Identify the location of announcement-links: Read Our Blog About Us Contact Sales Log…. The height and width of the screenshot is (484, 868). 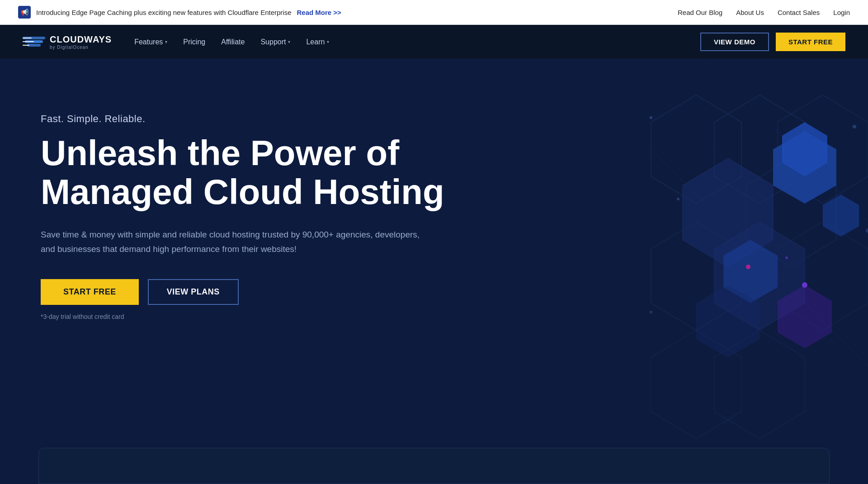
(764, 13).